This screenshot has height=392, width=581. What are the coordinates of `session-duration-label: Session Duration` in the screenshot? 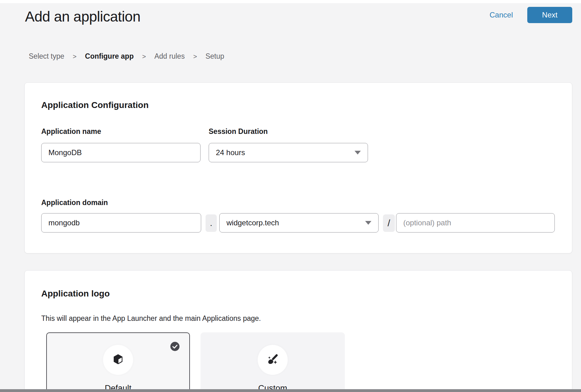 It's located at (238, 132).